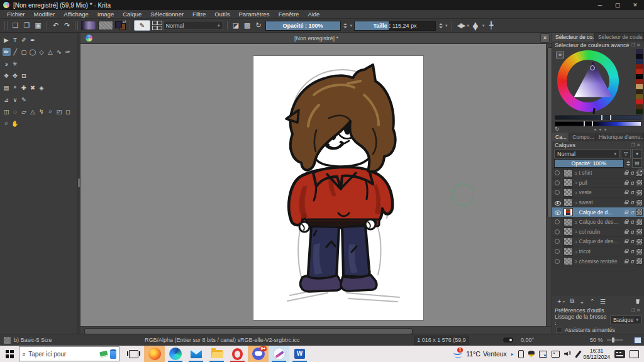 The height and width of the screenshot is (362, 644). I want to click on canvas-rotation: 0,00°, so click(527, 340).